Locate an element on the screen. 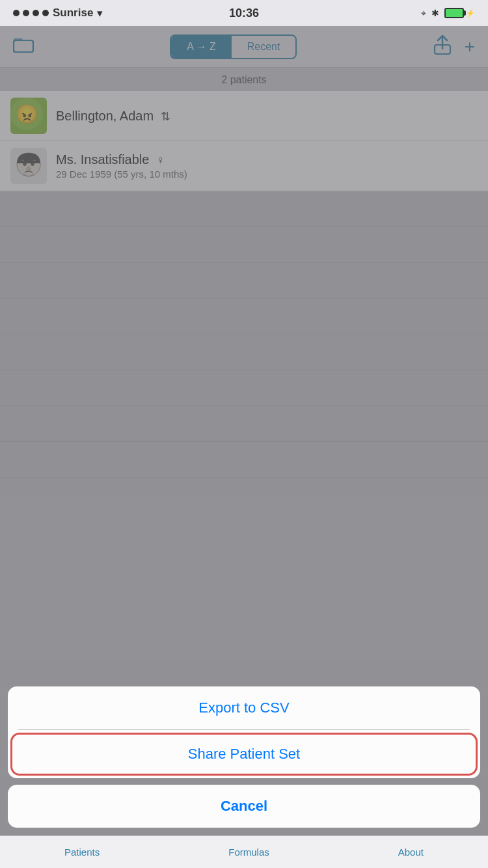 The image size is (488, 868). tab-bar: Patients Formulas About is located at coordinates (244, 852).